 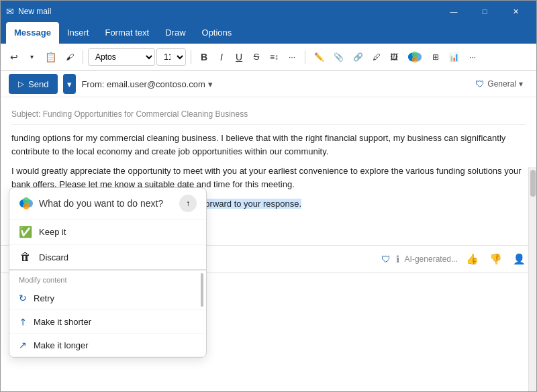 What do you see at coordinates (397, 259) in the screenshot?
I see `ai-info-icon: ℹ` at bounding box center [397, 259].